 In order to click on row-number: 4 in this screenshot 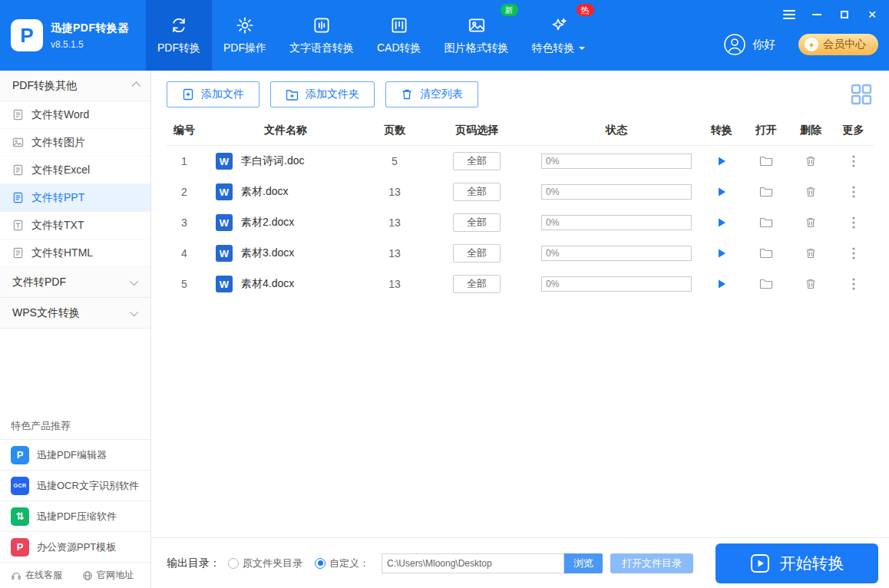, I will do `click(184, 253)`.